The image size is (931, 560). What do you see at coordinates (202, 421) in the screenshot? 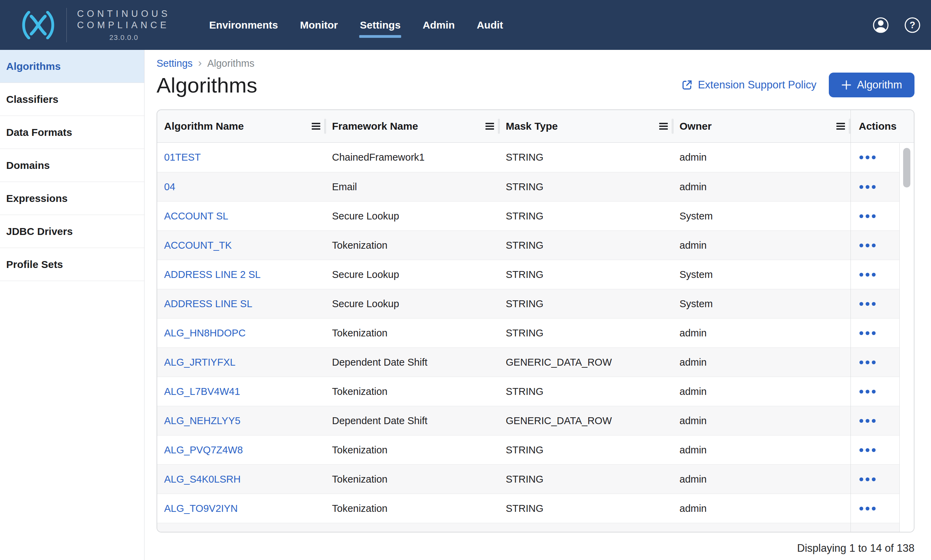
I see `algorithm-name-link: ALG_NEHZLYY5` at bounding box center [202, 421].